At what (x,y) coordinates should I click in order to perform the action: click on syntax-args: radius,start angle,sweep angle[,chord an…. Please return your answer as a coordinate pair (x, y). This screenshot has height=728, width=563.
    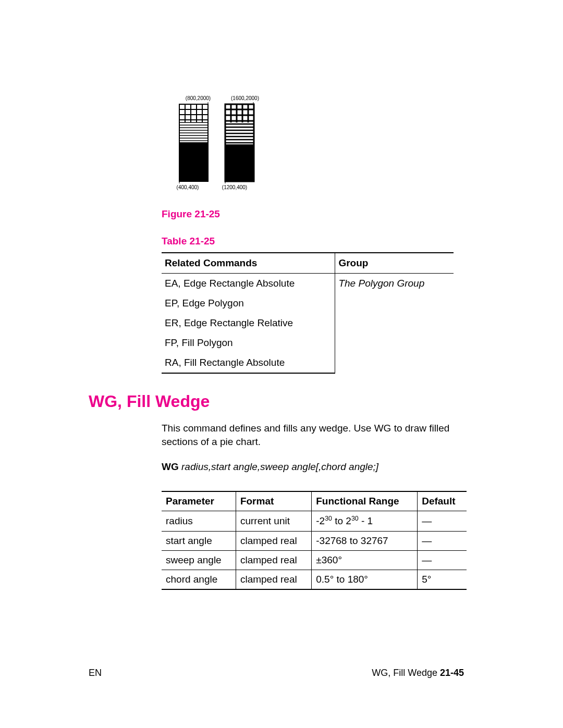
    Looking at the image, I should click on (278, 467).